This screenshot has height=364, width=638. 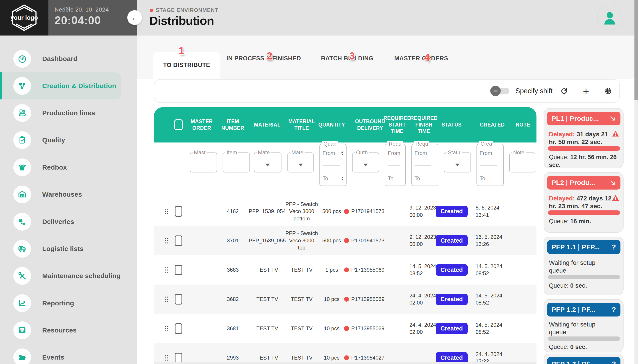 I want to click on tab-to-distribute: TO DISTRIBUTE, so click(x=187, y=66).